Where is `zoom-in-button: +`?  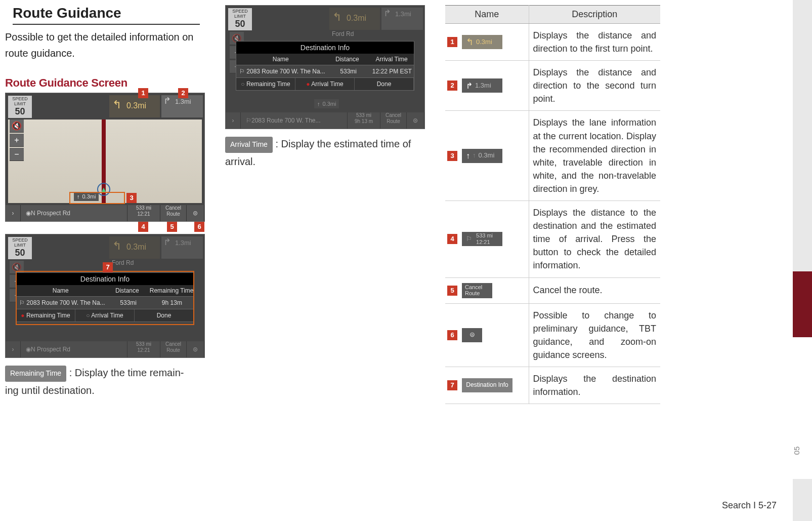
zoom-in-button: + is located at coordinates (17, 140).